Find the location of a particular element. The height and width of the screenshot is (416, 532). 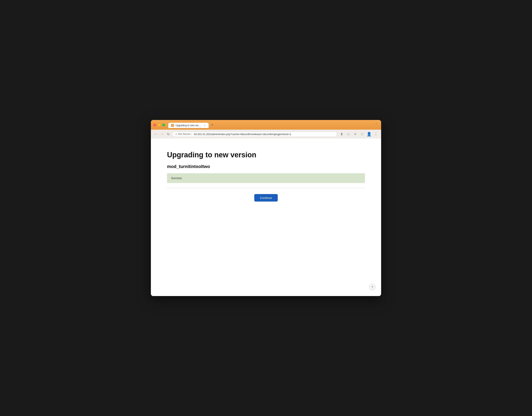

url-text: 34.201.41.202/admin/index.php?cache=0&co… is located at coordinates (242, 134).